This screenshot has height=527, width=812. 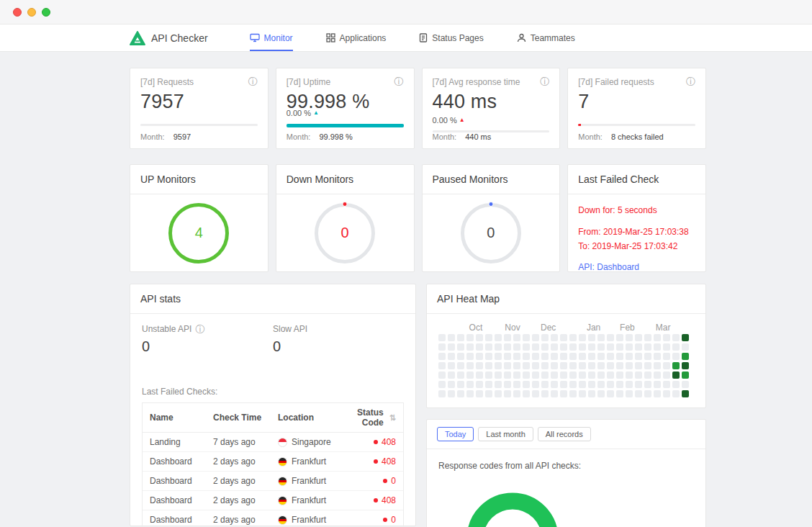 I want to click on filter-last-month: Last month, so click(x=505, y=434).